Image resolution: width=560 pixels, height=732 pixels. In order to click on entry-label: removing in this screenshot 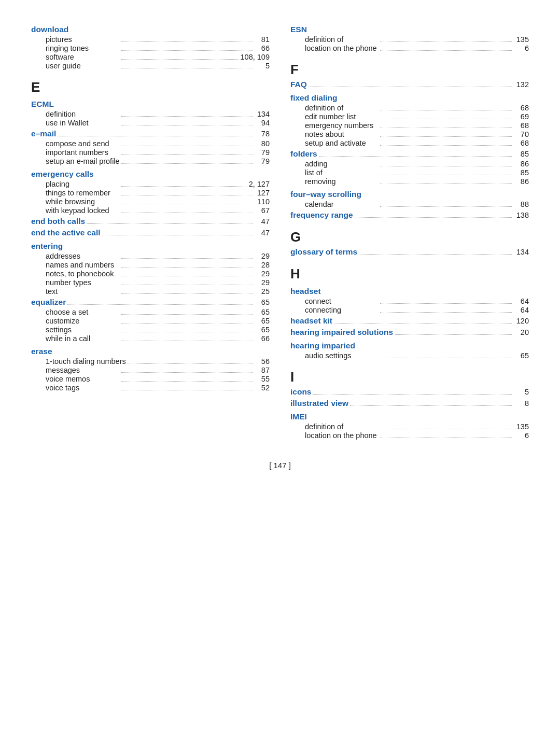, I will do `click(334, 181)`.